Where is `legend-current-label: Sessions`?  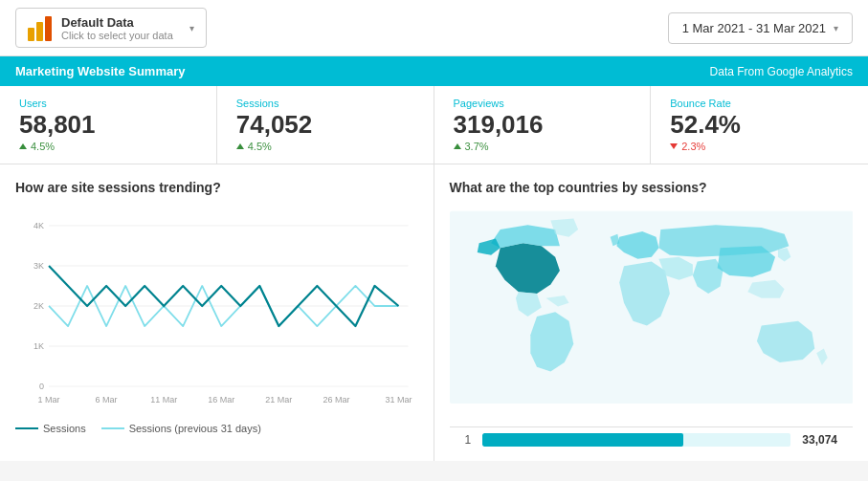
legend-current-label: Sessions is located at coordinates (65, 428).